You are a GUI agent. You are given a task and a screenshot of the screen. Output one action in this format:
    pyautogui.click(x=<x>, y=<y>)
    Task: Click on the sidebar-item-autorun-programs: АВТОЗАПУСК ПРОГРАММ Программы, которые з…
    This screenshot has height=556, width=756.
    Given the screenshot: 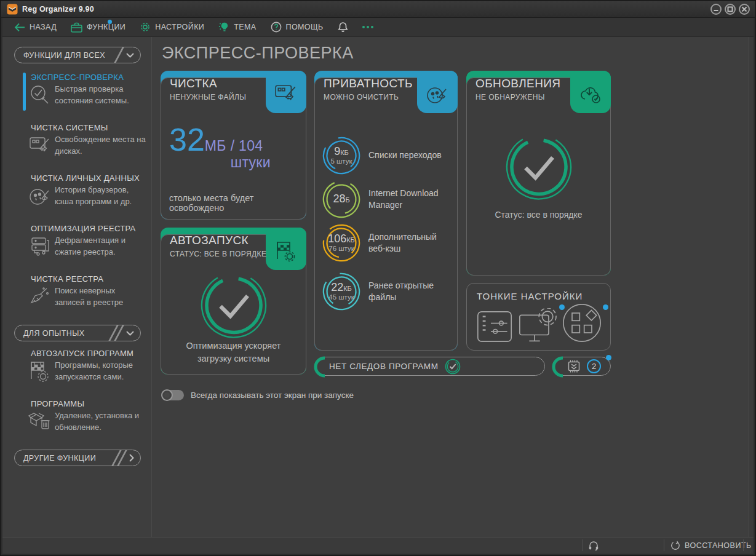 What is the action you would take?
    pyautogui.click(x=91, y=366)
    